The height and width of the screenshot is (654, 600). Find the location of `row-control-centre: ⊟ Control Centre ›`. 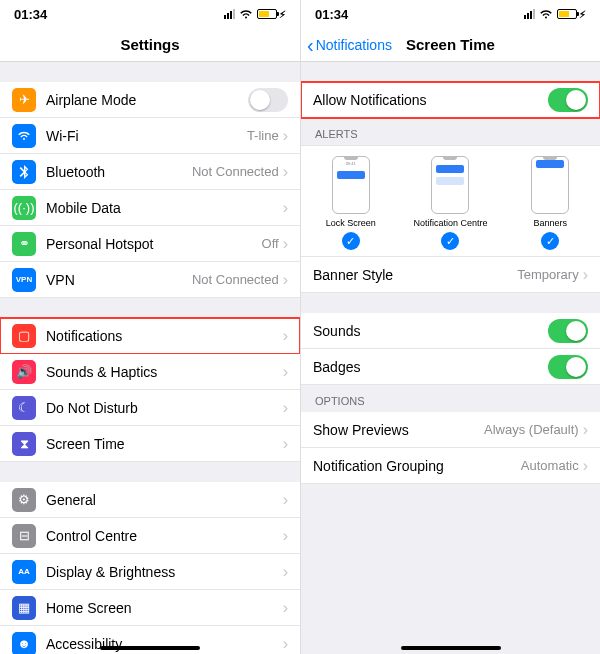

row-control-centre: ⊟ Control Centre › is located at coordinates (150, 536).